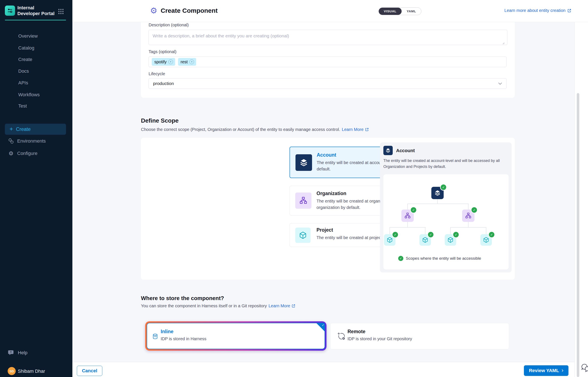  Describe the element at coordinates (89, 371) in the screenshot. I see `cancel-button: Cancel` at that location.